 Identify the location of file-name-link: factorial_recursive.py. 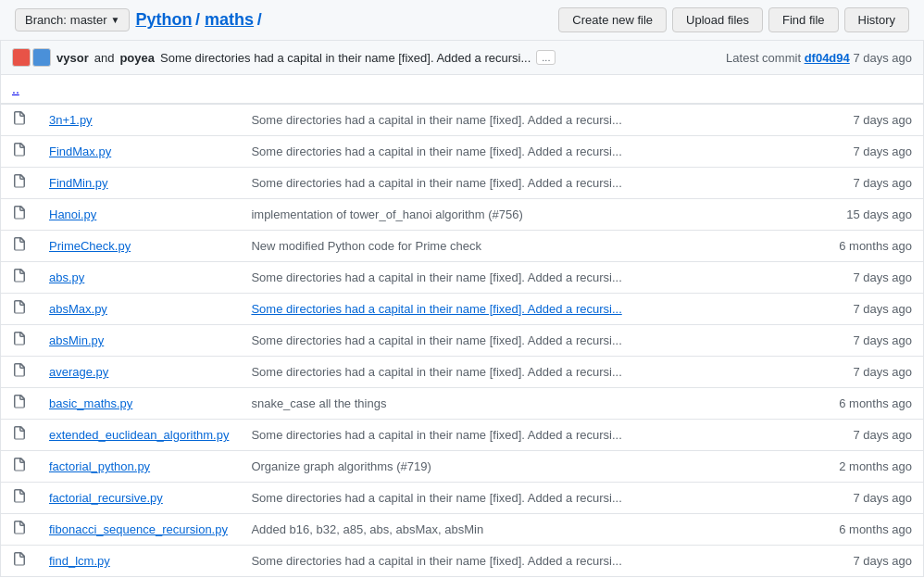
(106, 498).